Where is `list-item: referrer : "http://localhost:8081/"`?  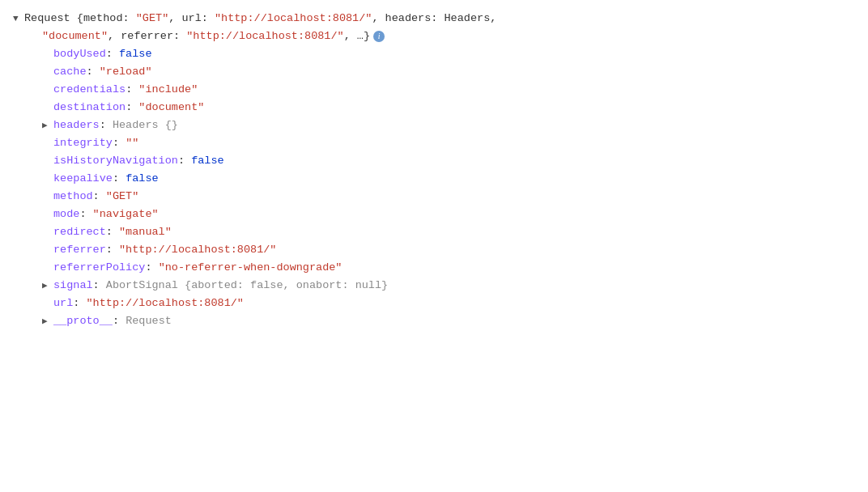
list-item: referrer : "http://localhost:8081/" is located at coordinates (440, 250).